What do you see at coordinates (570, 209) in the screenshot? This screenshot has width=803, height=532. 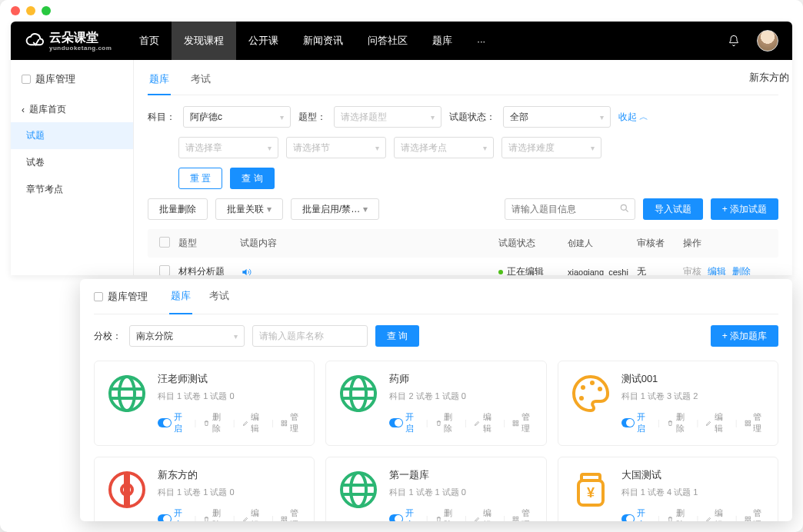 I see `search-box` at bounding box center [570, 209].